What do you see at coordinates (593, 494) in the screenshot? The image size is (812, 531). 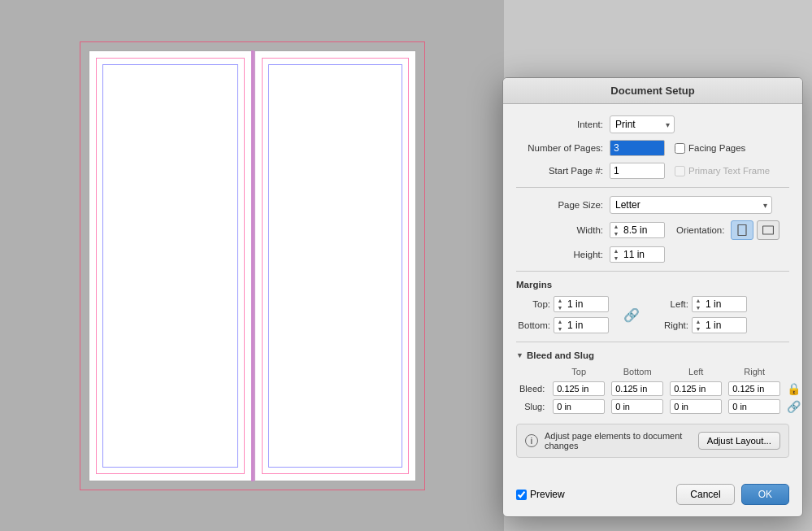 I see `preview-checkbox-row: Preview` at bounding box center [593, 494].